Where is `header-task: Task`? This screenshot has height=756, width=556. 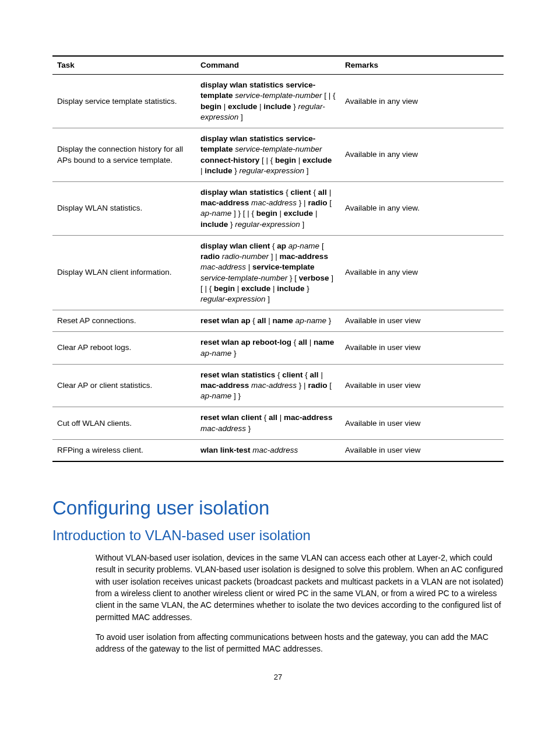 header-task: Task is located at coordinates (124, 65).